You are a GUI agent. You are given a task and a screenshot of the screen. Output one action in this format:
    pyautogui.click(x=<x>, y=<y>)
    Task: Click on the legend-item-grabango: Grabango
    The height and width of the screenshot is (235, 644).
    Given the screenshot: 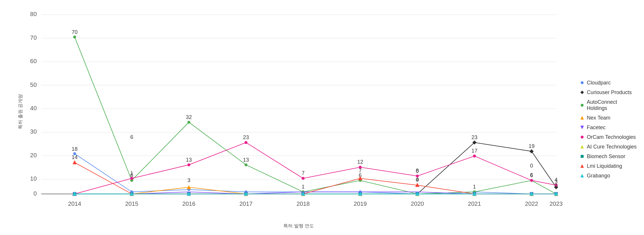 What is the action you would take?
    pyautogui.click(x=609, y=176)
    